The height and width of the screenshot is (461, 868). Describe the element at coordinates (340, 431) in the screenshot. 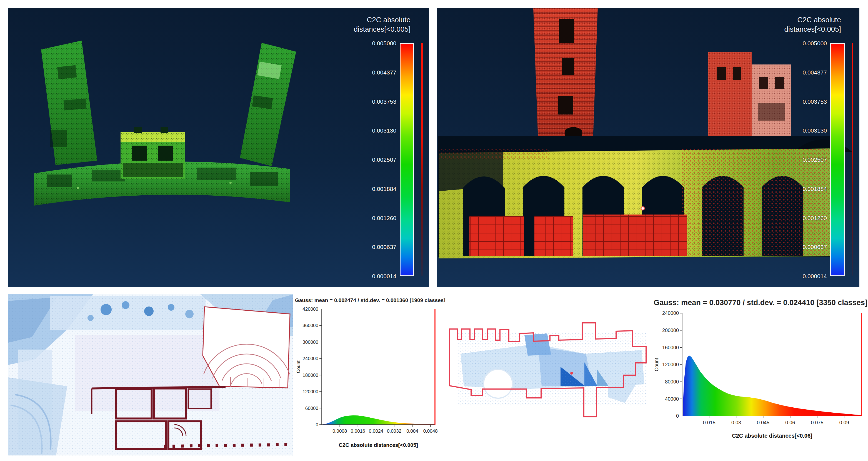

I see `x-tick-label: 0.0008` at that location.